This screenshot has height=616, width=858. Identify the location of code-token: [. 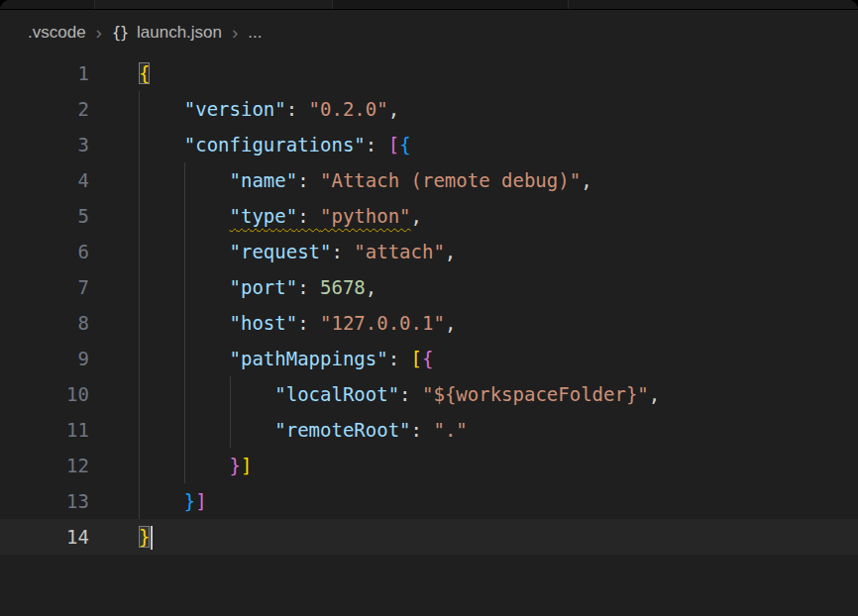
(416, 359).